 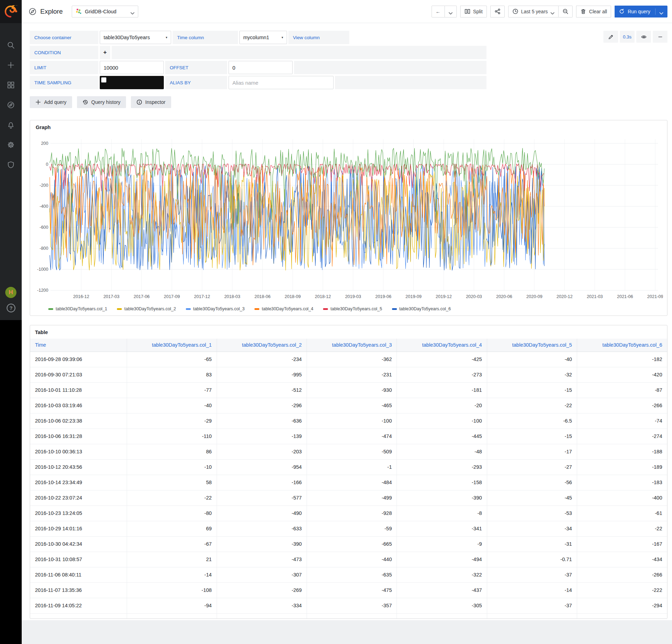 I want to click on choose-container-label-cell: Choose container, so click(x=64, y=37).